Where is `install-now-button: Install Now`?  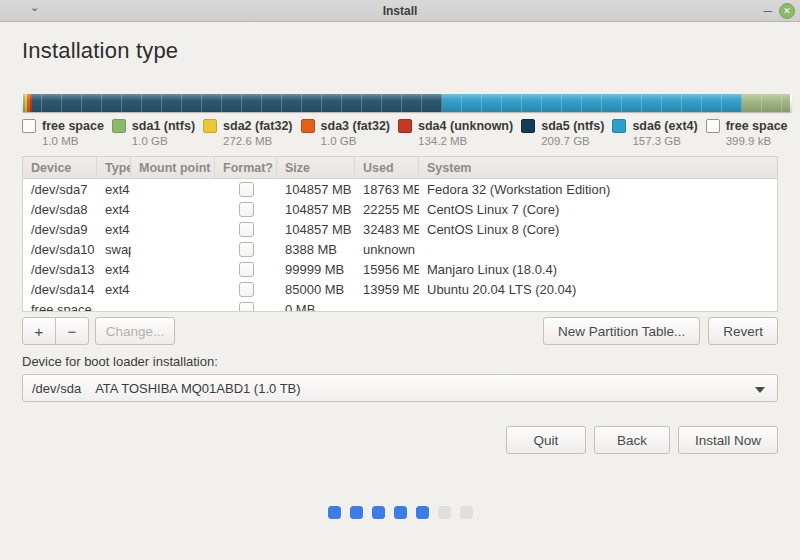 install-now-button: Install Now is located at coordinates (728, 440).